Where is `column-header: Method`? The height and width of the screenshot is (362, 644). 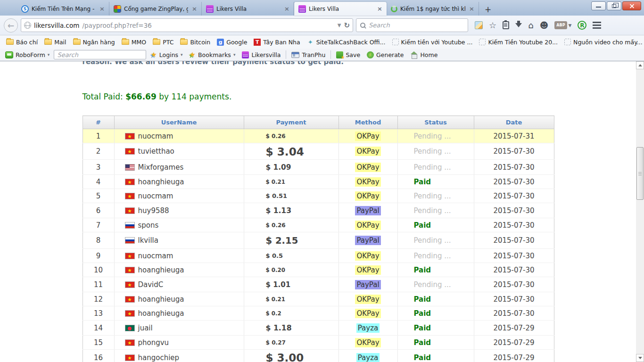
column-header: Method is located at coordinates (368, 123).